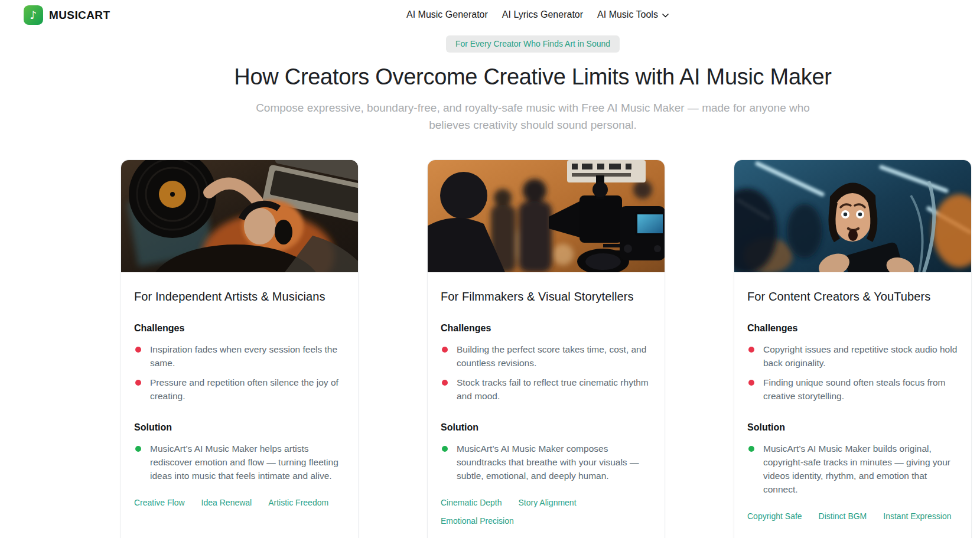 The image size is (980, 538). I want to click on music-note-icon: ♪, so click(33, 15).